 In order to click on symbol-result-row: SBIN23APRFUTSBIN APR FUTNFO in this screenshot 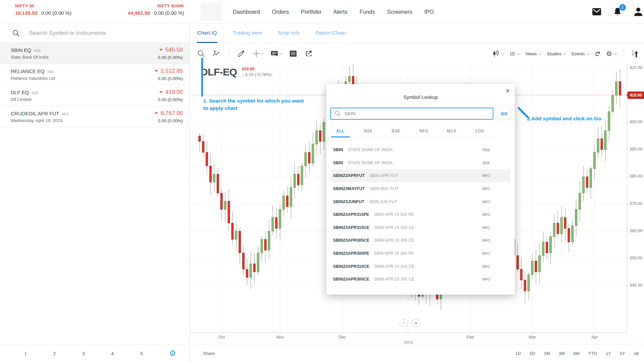, I will do `click(421, 176)`.